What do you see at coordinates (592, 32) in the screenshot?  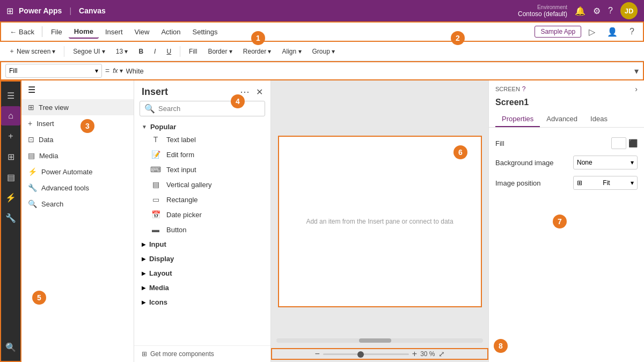 I see `play-icon: ▷` at bounding box center [592, 32].